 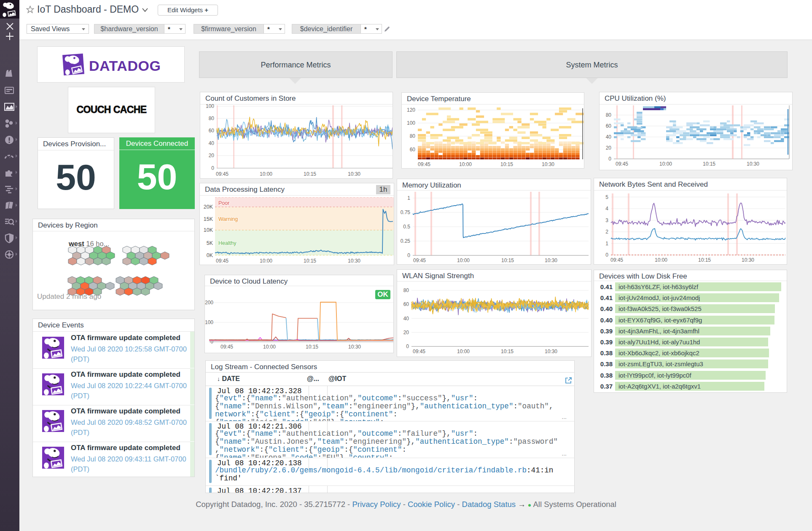 I want to click on svg-text: 0.5, so click(x=406, y=227).